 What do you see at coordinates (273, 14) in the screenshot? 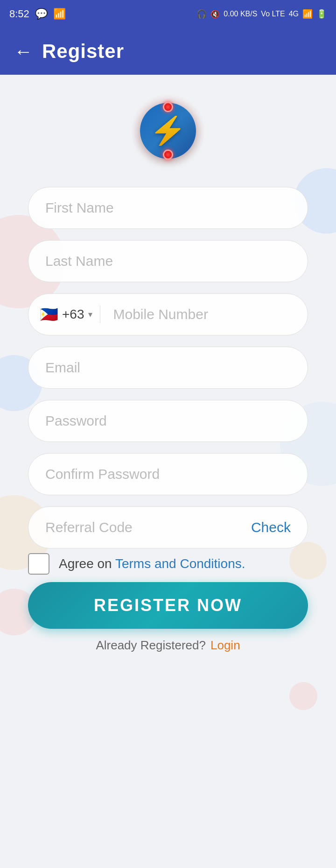
I see `volte-icon: Vo LTE` at bounding box center [273, 14].